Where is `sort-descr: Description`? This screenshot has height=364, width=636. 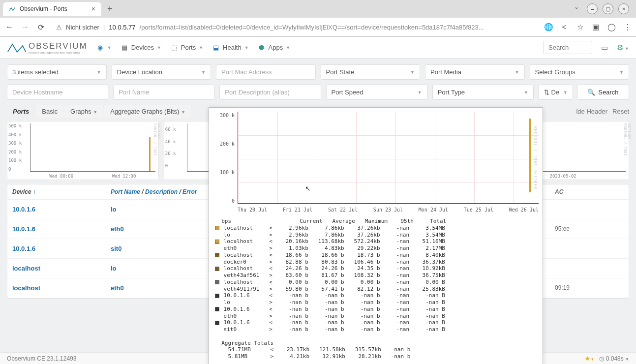
sort-descr: Description is located at coordinates (161, 192).